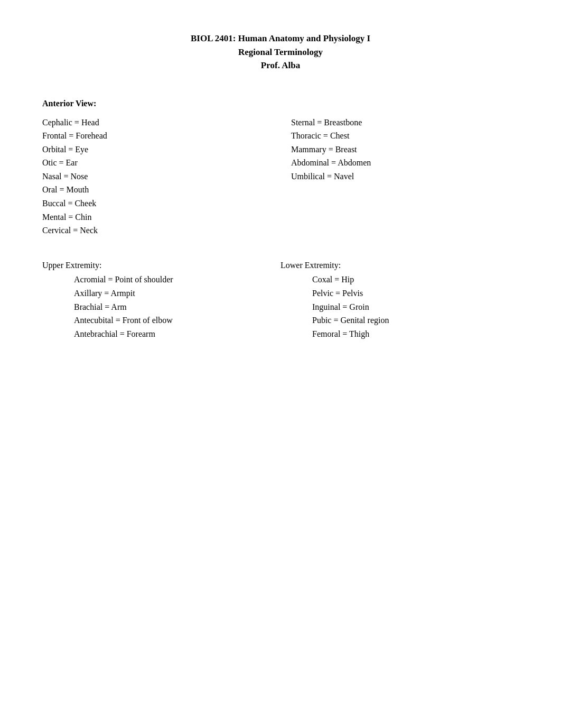 This screenshot has height=728, width=561. I want to click on right-term: Mammary = Breast, so click(405, 150).